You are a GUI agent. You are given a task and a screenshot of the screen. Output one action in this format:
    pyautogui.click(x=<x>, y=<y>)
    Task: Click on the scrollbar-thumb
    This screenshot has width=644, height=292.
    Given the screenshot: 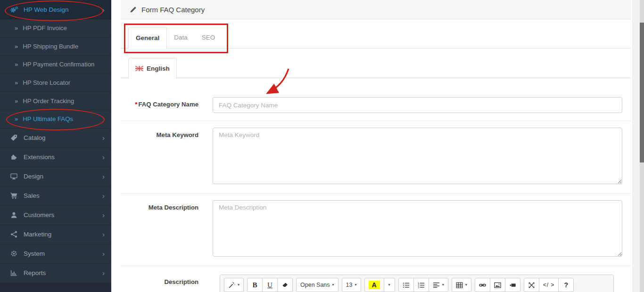 What is the action you would take?
    pyautogui.click(x=642, y=92)
    